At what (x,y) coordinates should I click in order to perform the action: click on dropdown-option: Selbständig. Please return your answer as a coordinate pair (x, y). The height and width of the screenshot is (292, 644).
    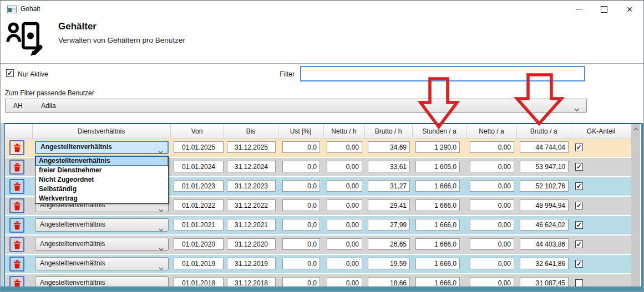
    Looking at the image, I should click on (102, 189).